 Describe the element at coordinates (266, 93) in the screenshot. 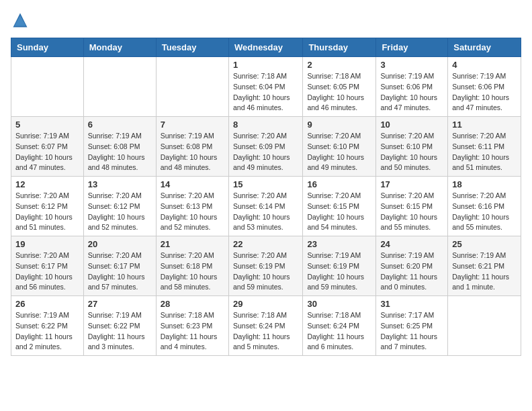

I see `day-info: Sunrise: 7:18 AM Sunset: 6:04 PM Dayligh…` at that location.